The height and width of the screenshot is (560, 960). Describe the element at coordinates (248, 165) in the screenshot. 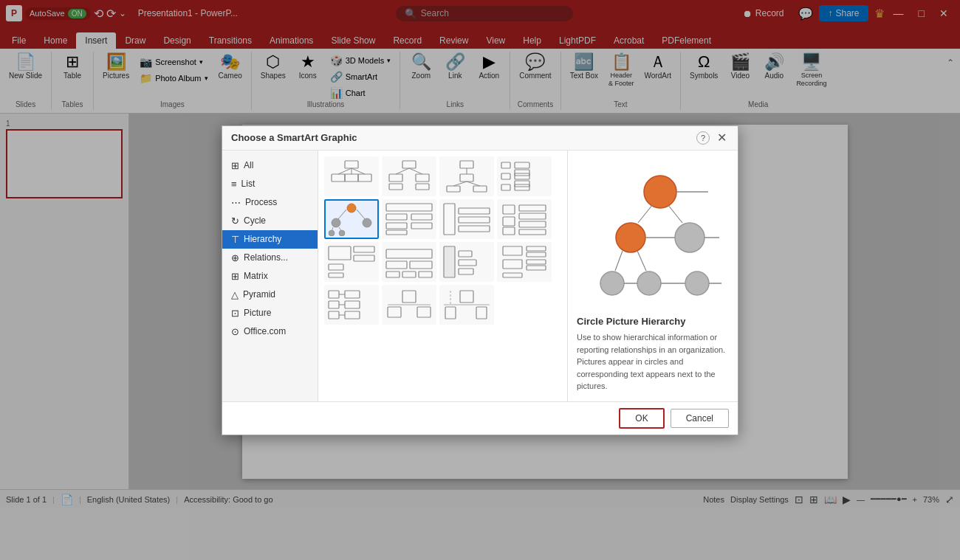

I see `category-all-label: All` at that location.